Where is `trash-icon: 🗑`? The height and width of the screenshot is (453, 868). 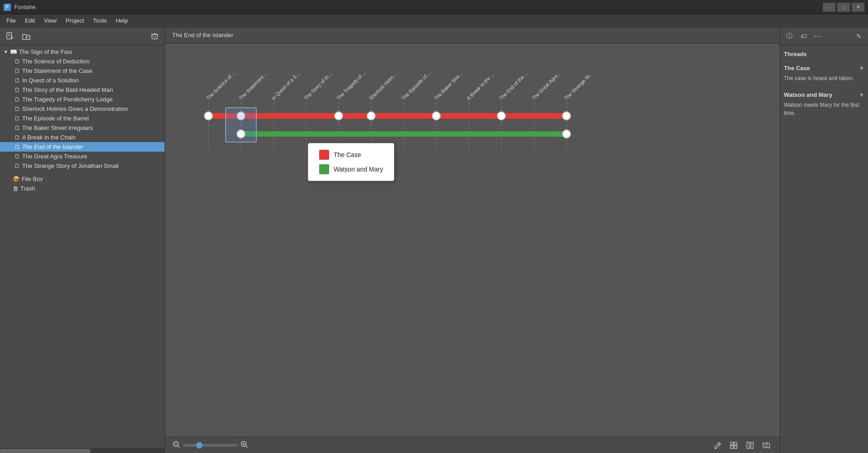 trash-icon: 🗑 is located at coordinates (15, 188).